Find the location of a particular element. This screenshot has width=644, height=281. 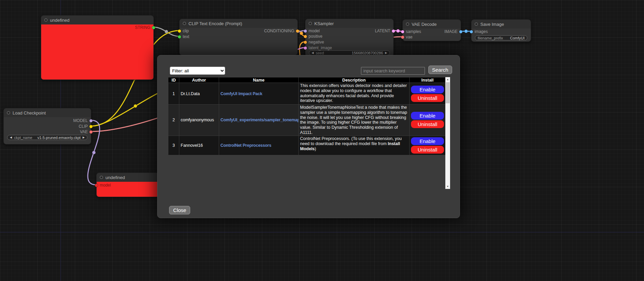

output-slot-vae: VAE is located at coordinates (86, 132).